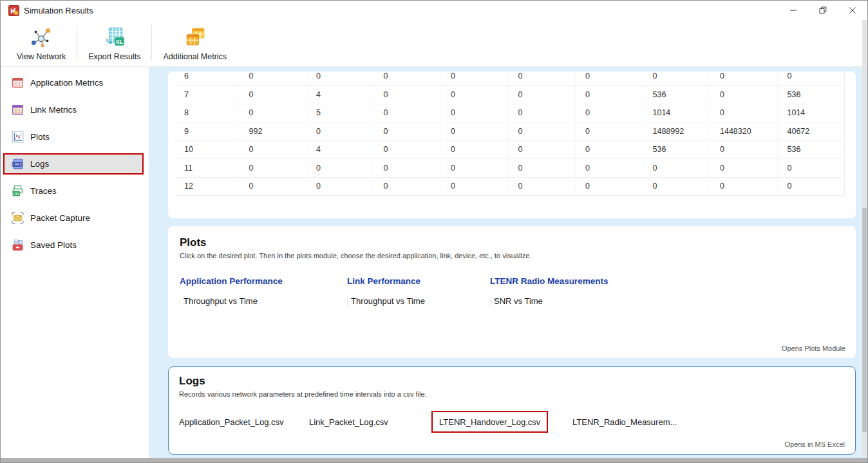  Describe the element at coordinates (853, 10) in the screenshot. I see `close-icon` at that location.